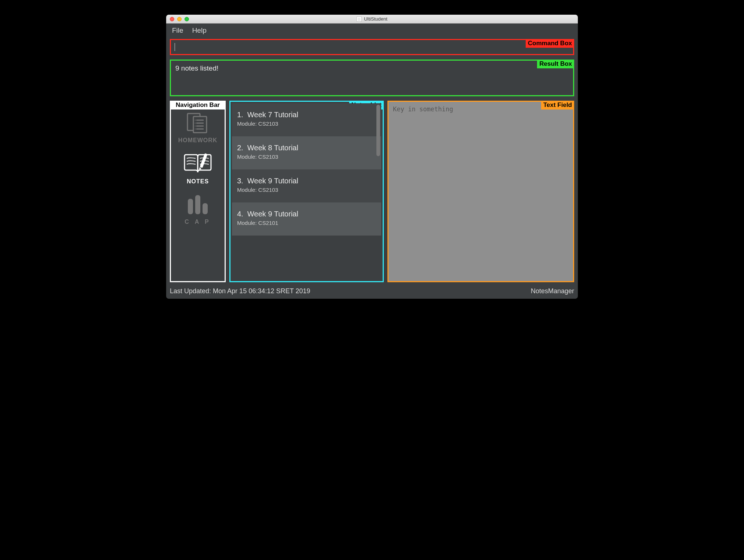 The image size is (744, 560). I want to click on command-box: Command Box, so click(372, 47).